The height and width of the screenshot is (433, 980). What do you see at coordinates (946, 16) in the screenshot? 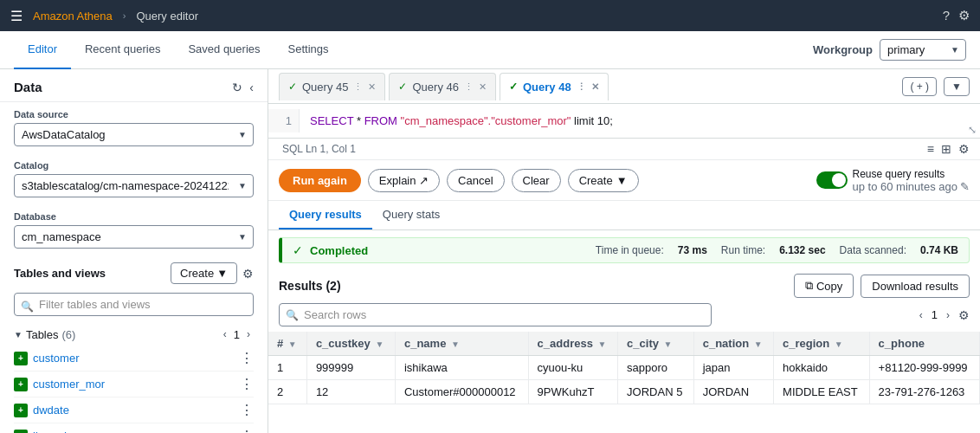
I see `help-icon: ?` at bounding box center [946, 16].